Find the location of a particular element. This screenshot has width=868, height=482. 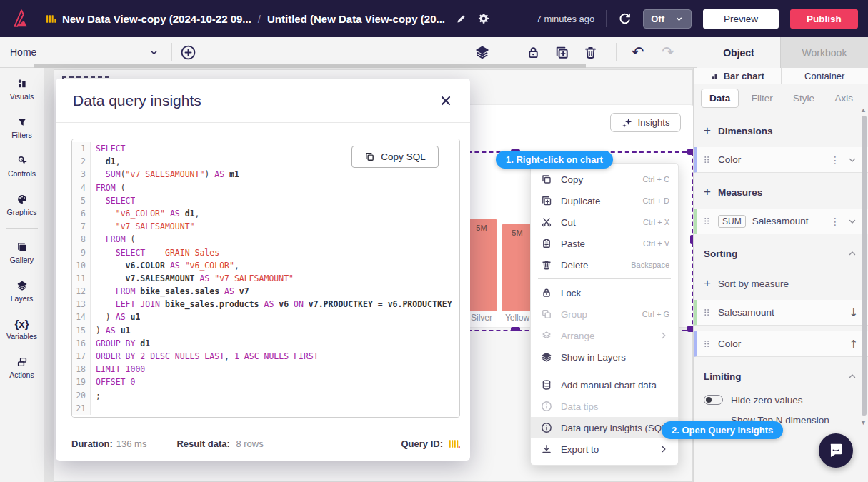

dialog-header: Data query insights is located at coordinates (263, 101).